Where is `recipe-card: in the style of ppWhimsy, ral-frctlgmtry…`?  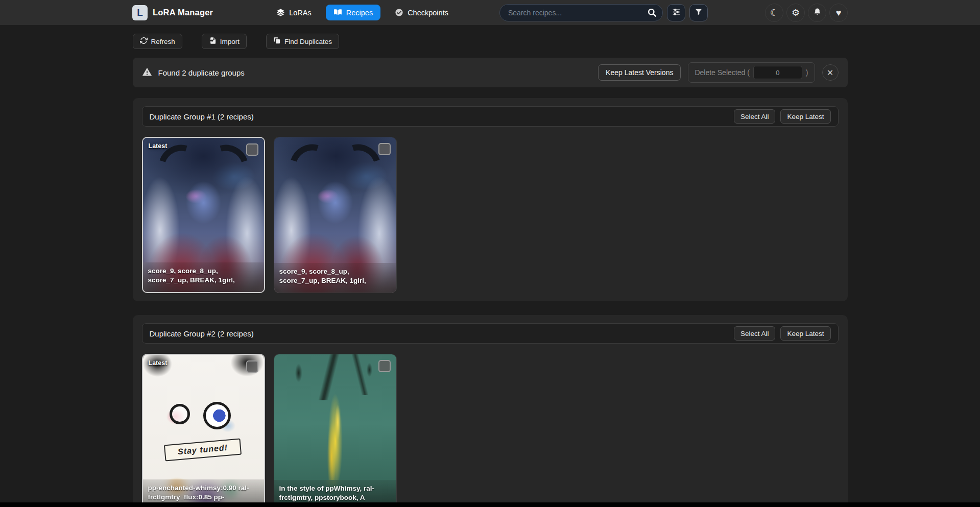
recipe-card: in the style of ppWhimsy, ral-frctlgmtry… is located at coordinates (335, 430).